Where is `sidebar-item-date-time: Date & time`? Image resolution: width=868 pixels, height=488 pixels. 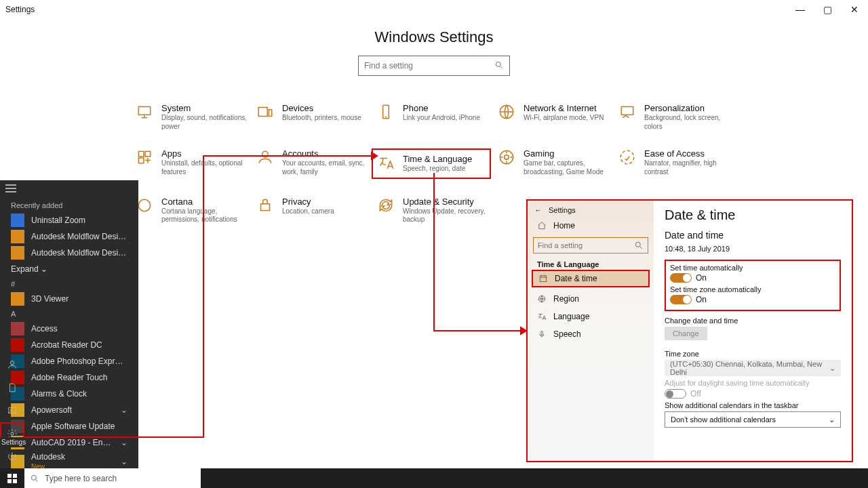 sidebar-item-date-time: Date & time is located at coordinates (591, 279).